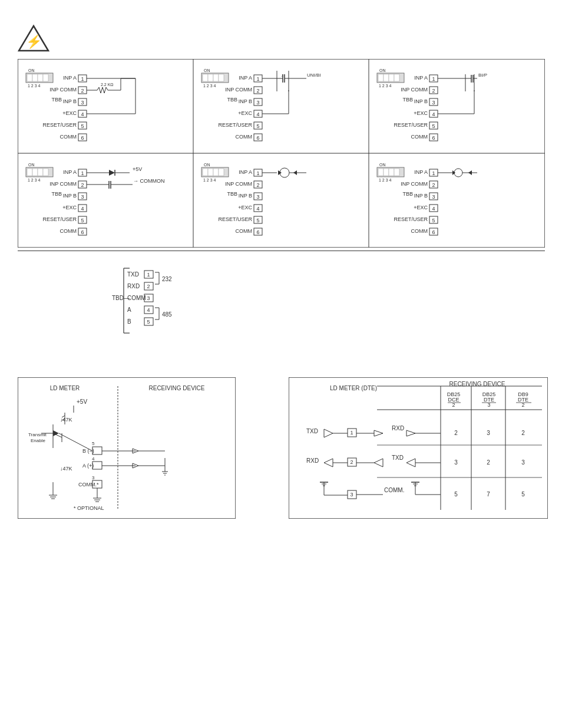 Image resolution: width=562 pixels, height=728 pixels. What do you see at coordinates (130, 310) in the screenshot?
I see `svg-text: A` at bounding box center [130, 310].